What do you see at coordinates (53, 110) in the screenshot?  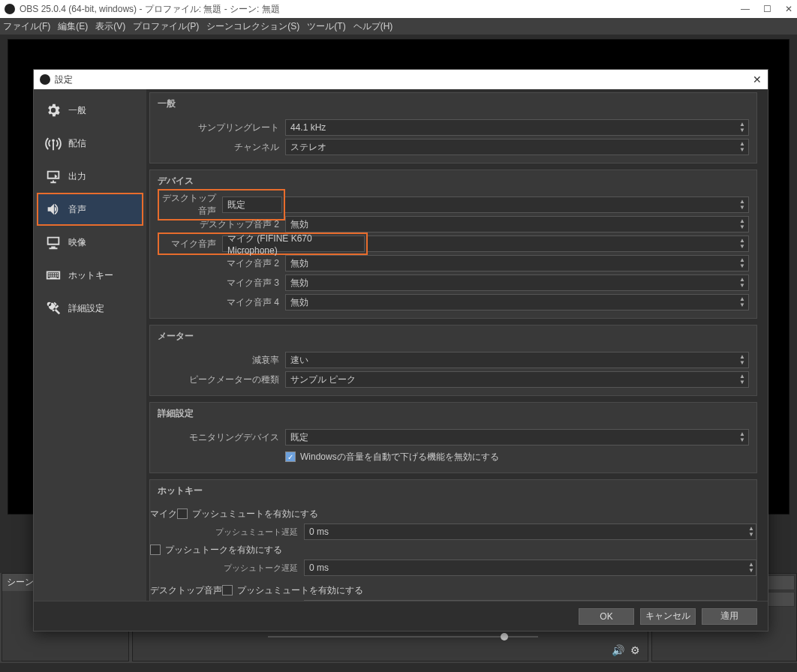 I see `gear-icon` at bounding box center [53, 110].